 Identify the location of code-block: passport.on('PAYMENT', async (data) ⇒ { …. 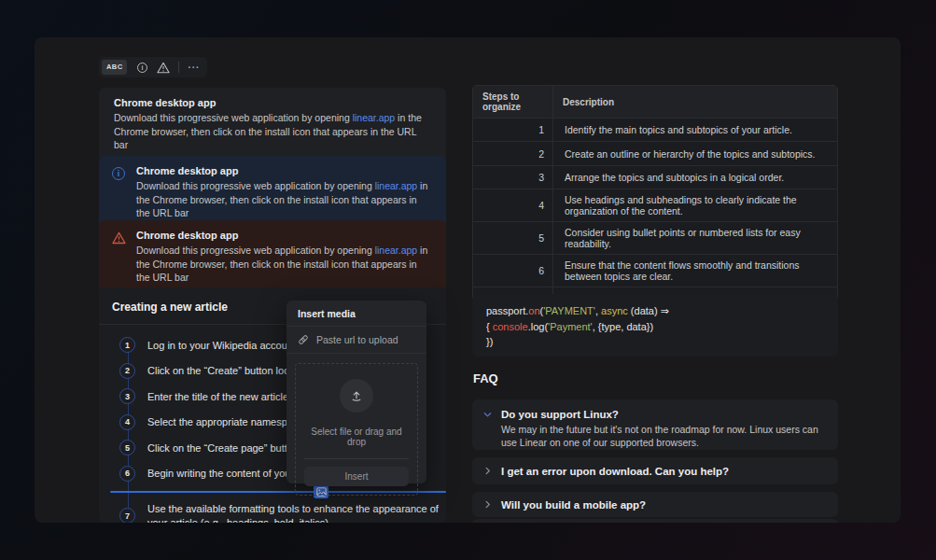
(655, 325).